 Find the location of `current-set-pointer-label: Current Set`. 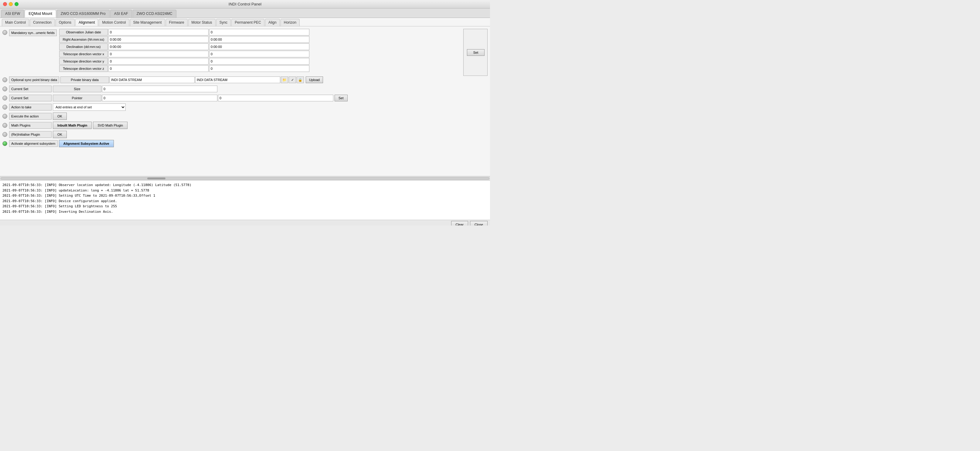

current-set-pointer-label: Current Set is located at coordinates (30, 98).